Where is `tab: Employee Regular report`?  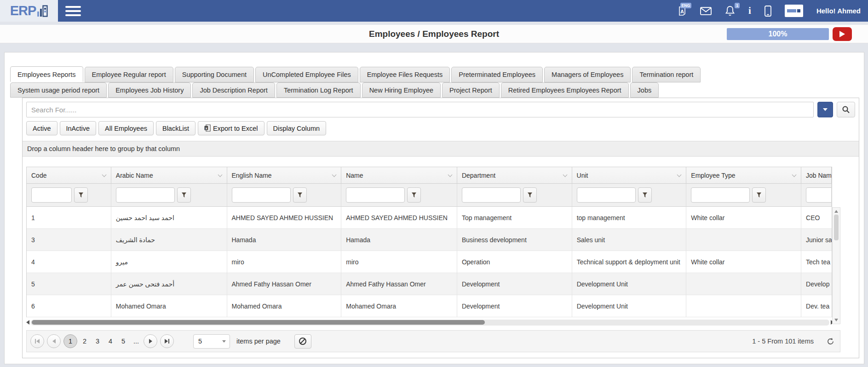 tab: Employee Regular report is located at coordinates (129, 75).